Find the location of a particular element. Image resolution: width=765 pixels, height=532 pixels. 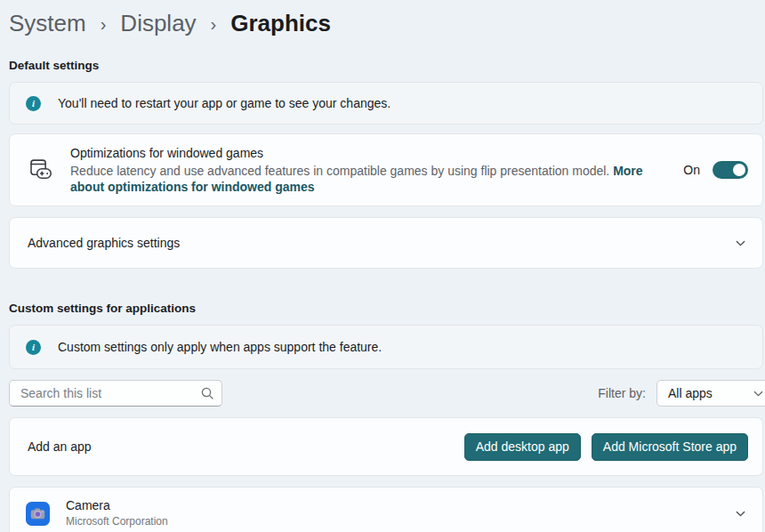

camera-app-icon is located at coordinates (37, 514).